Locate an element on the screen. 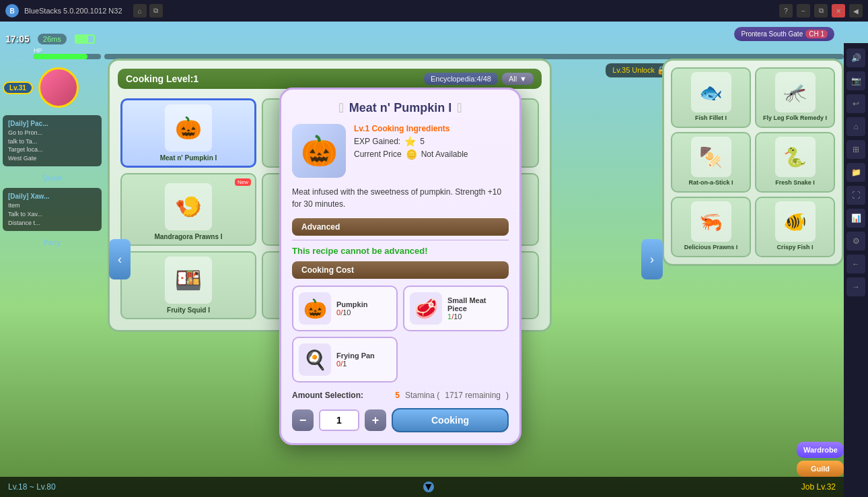  modal-title: Meat n' Pumpkin I is located at coordinates (400, 108).